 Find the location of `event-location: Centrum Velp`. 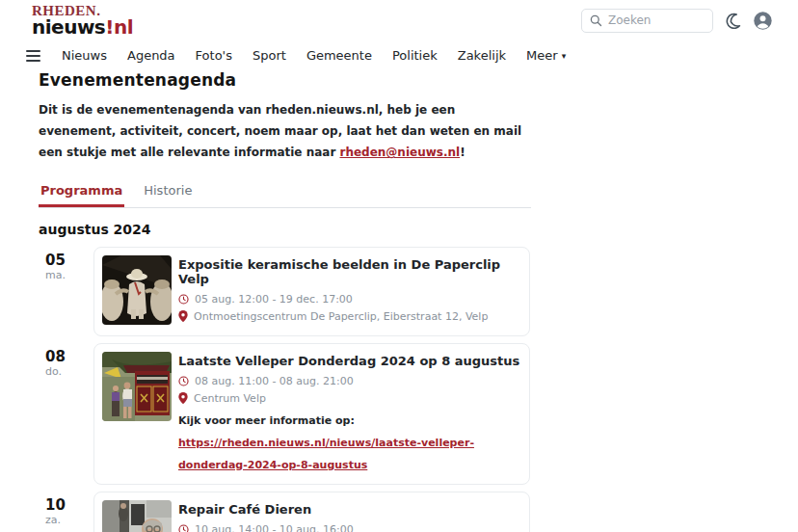

event-location: Centrum Velp is located at coordinates (350, 399).